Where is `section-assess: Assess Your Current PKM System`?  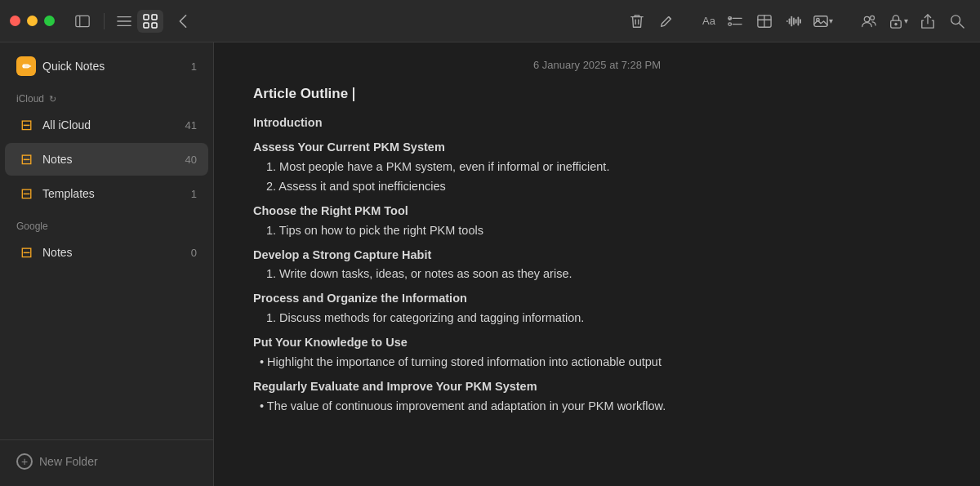 section-assess: Assess Your Current PKM System is located at coordinates (597, 148).